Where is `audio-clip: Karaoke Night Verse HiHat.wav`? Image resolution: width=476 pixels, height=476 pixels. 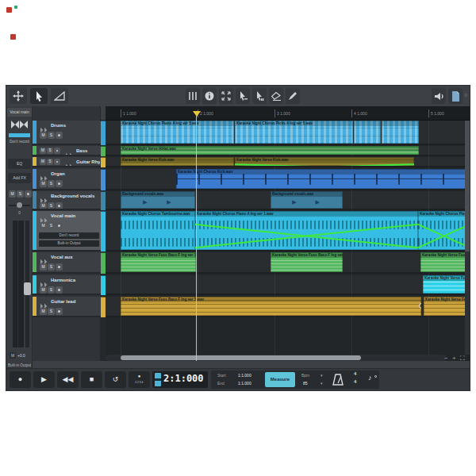 audio-clip: Karaoke Night Verse HiHat.wav is located at coordinates (270, 151).